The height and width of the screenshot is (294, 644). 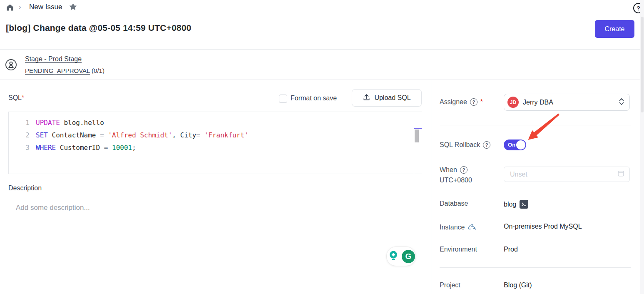 I want to click on assignee-value: Jerry DBA, so click(x=569, y=102).